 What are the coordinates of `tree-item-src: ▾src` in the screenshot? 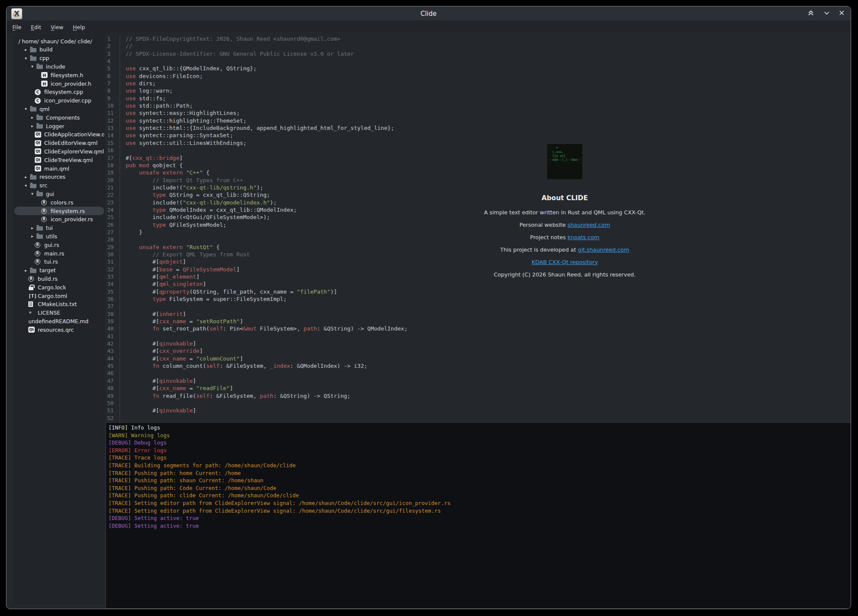 It's located at (59, 186).